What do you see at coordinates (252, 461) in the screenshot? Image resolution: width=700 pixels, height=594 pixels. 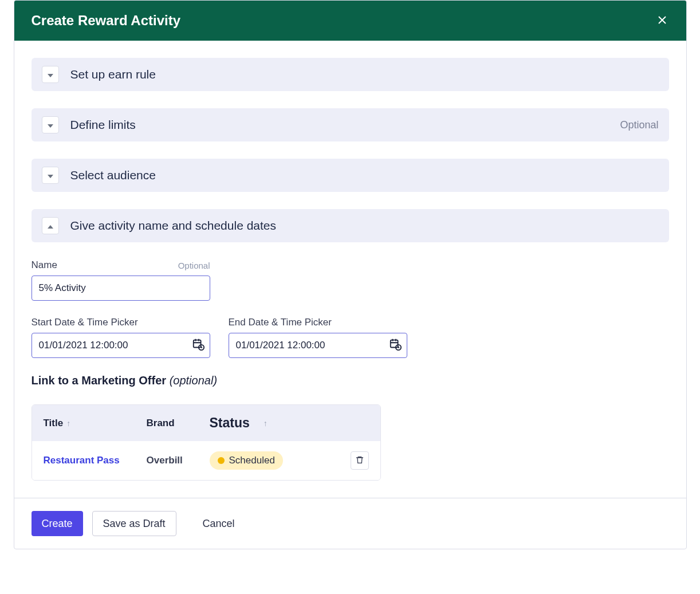 I see `status-label: Scheduled` at bounding box center [252, 461].